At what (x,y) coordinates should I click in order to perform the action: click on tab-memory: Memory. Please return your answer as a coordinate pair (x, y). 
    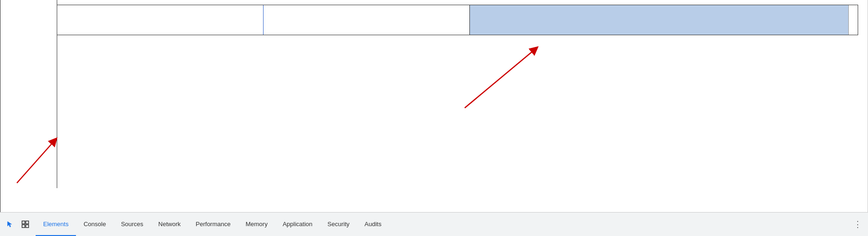
    Looking at the image, I should click on (257, 224).